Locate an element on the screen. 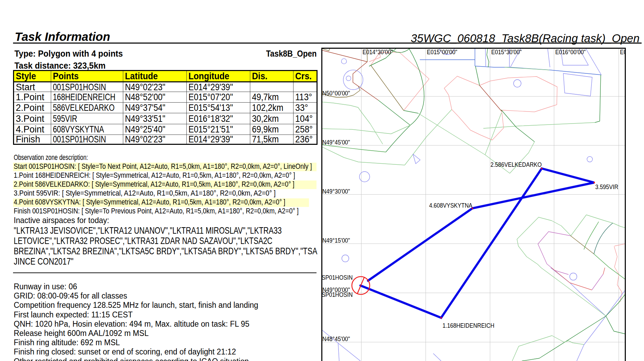  svg-text: 3.595VIR is located at coordinates (607, 187).